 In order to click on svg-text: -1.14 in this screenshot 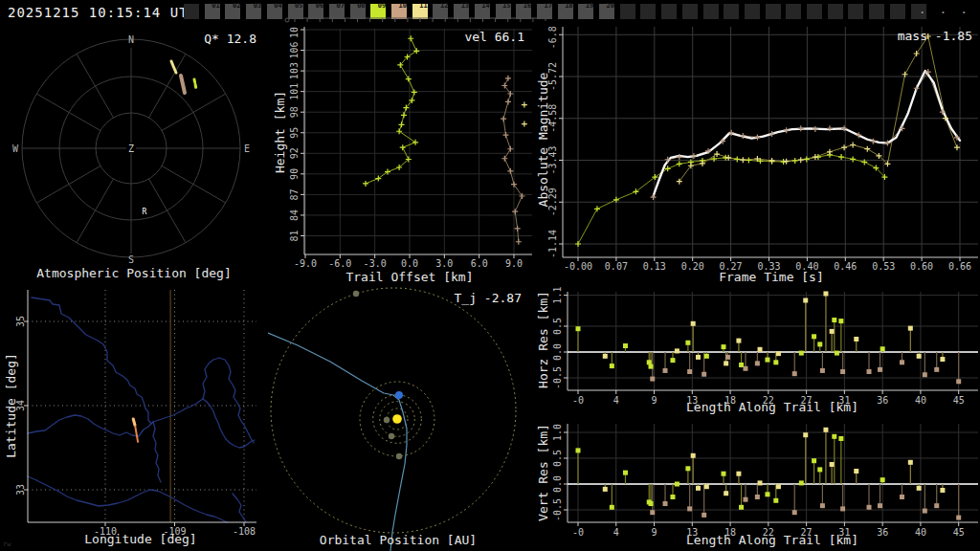, I will do `click(553, 244)`.